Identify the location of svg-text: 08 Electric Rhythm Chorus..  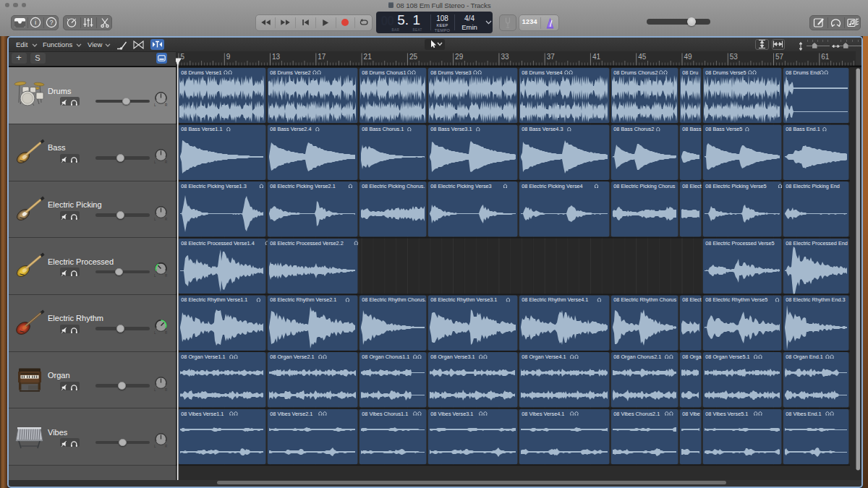
(393, 299).